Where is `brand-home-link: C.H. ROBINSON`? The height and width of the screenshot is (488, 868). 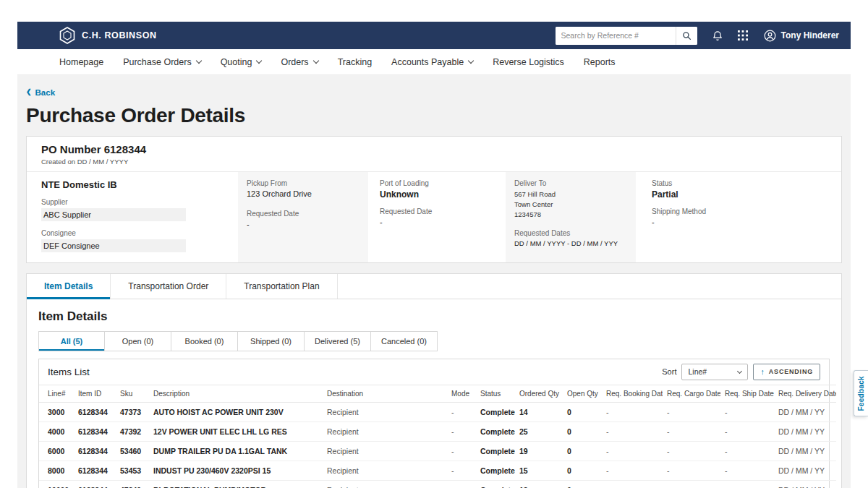 brand-home-link: C.H. ROBINSON is located at coordinates (109, 35).